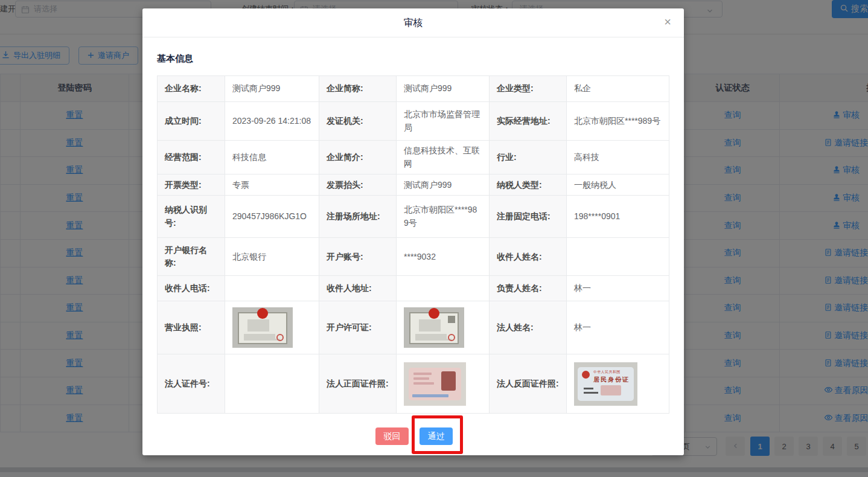 This screenshot has height=477, width=868. I want to click on field-label: 开户银行名称:, so click(191, 257).